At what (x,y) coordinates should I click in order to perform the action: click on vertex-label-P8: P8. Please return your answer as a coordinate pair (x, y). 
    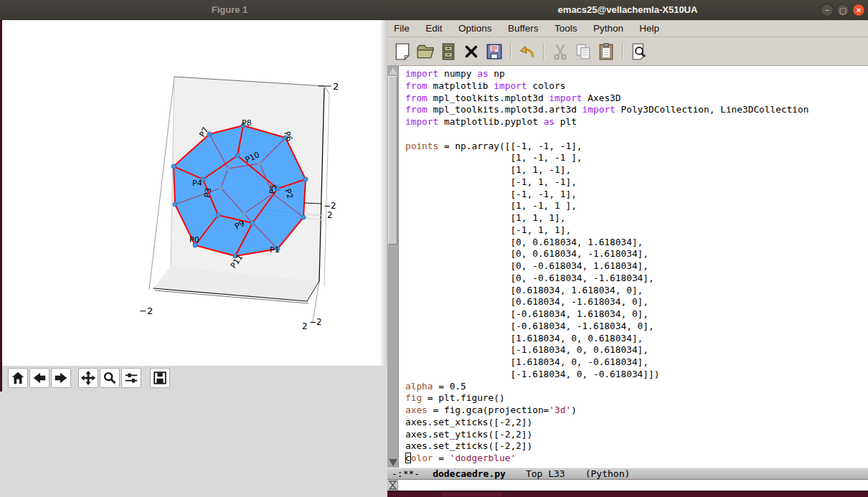
    Looking at the image, I should click on (247, 123).